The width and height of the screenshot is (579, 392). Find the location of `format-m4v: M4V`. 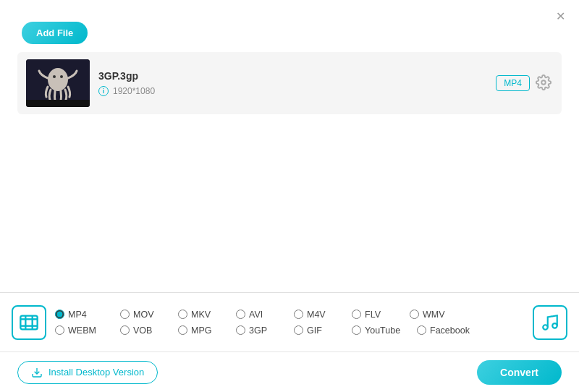

format-m4v: M4V is located at coordinates (323, 315).